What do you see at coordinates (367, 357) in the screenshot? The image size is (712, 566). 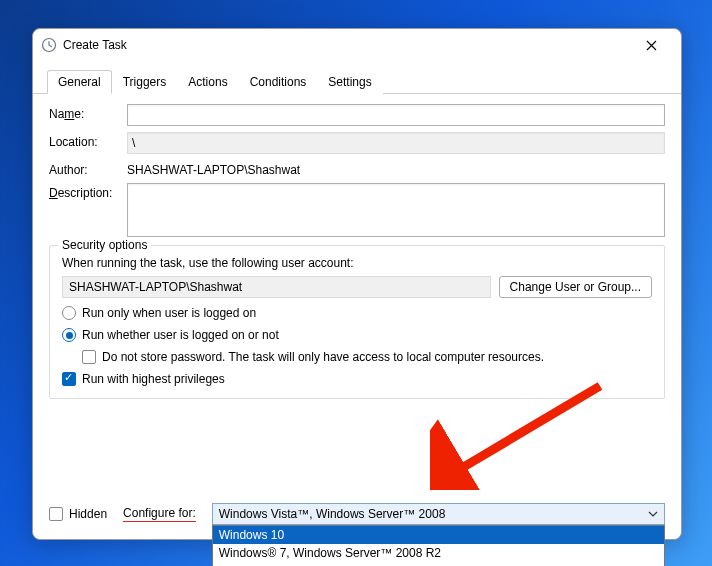 I see `no-store-password-checkbox: Do not store password. The task will onl…` at bounding box center [367, 357].